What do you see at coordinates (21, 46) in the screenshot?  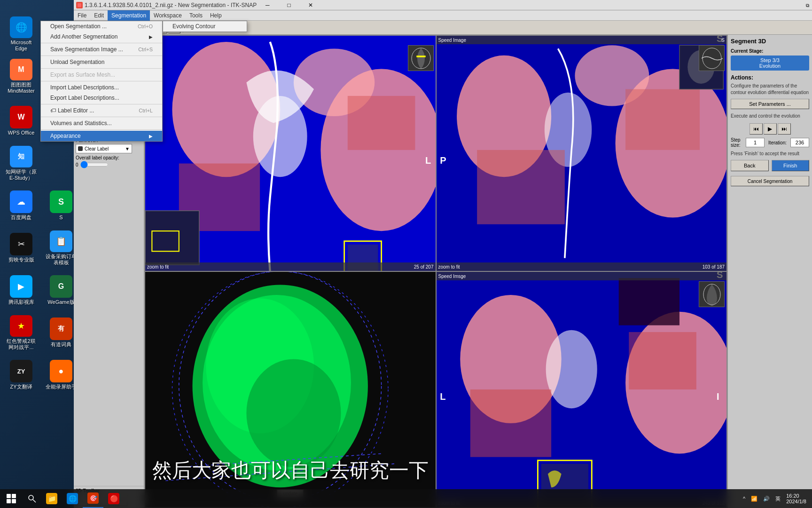 I see `edge-label: Microsoft Edge` at bounding box center [21, 46].